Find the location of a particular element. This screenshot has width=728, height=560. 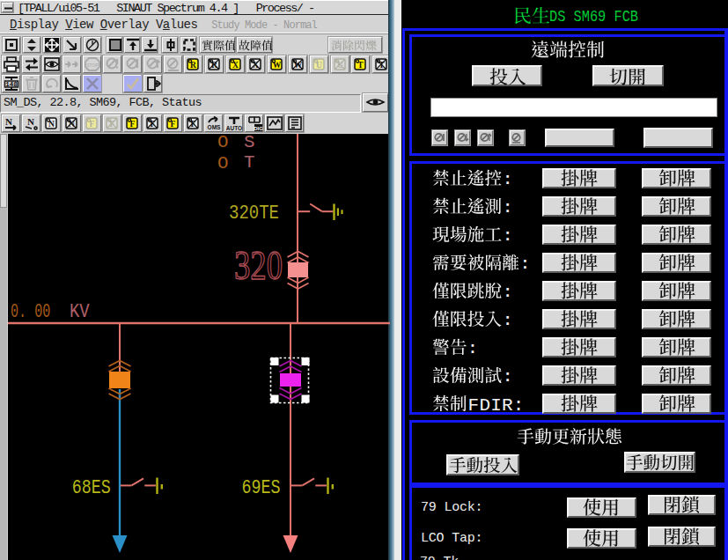

svg-text: X is located at coordinates (236, 65).